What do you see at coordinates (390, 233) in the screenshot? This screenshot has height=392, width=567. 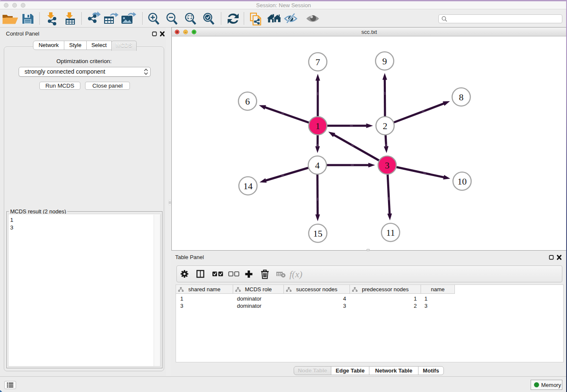 I see `svg-text: 11` at bounding box center [390, 233].